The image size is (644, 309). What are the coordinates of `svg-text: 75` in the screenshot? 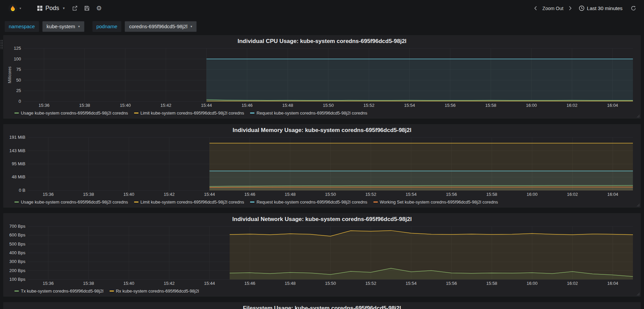 It's located at (18, 69).